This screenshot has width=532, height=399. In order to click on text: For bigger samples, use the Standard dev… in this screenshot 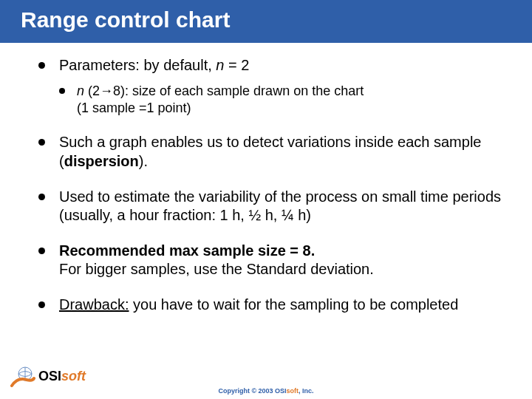, I will do `click(216, 269)`.